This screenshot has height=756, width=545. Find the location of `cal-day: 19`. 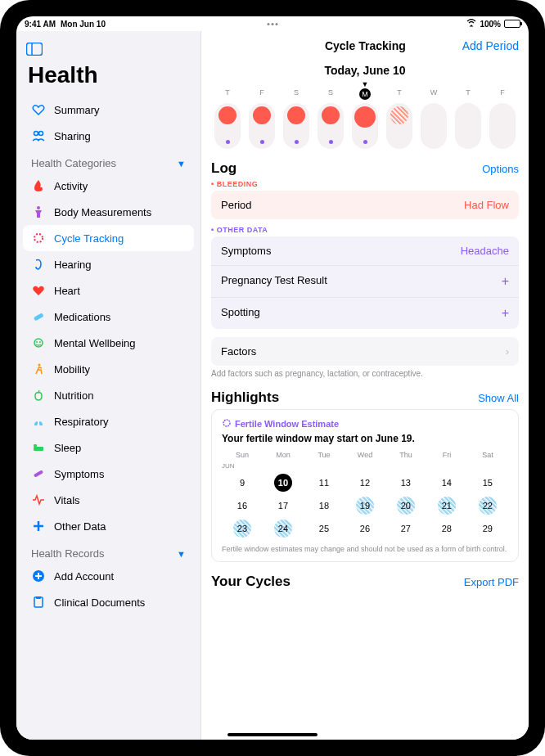

cal-day: 19 is located at coordinates (365, 506).